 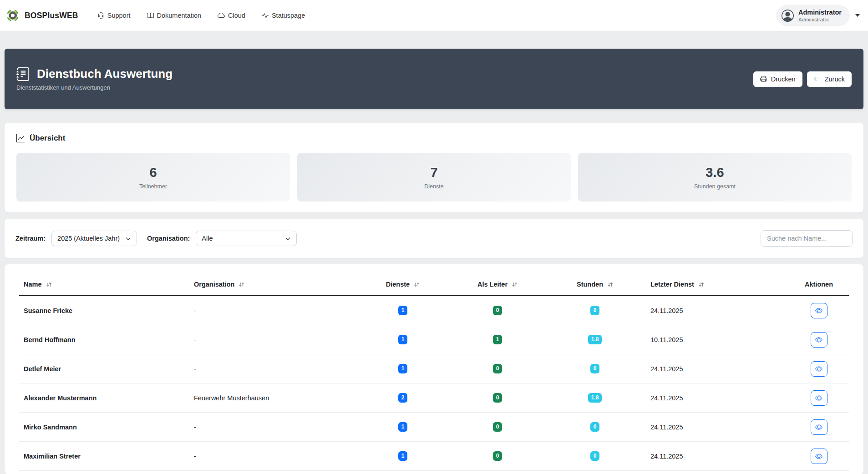 I want to click on column-label: Letzter Dienst, so click(x=672, y=284).